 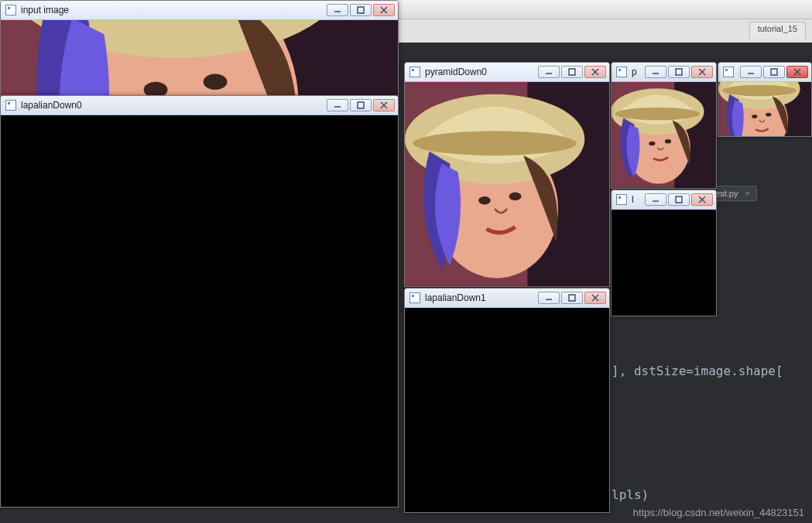 What do you see at coordinates (747, 193) in the screenshot?
I see `close-icon: ×` at bounding box center [747, 193].